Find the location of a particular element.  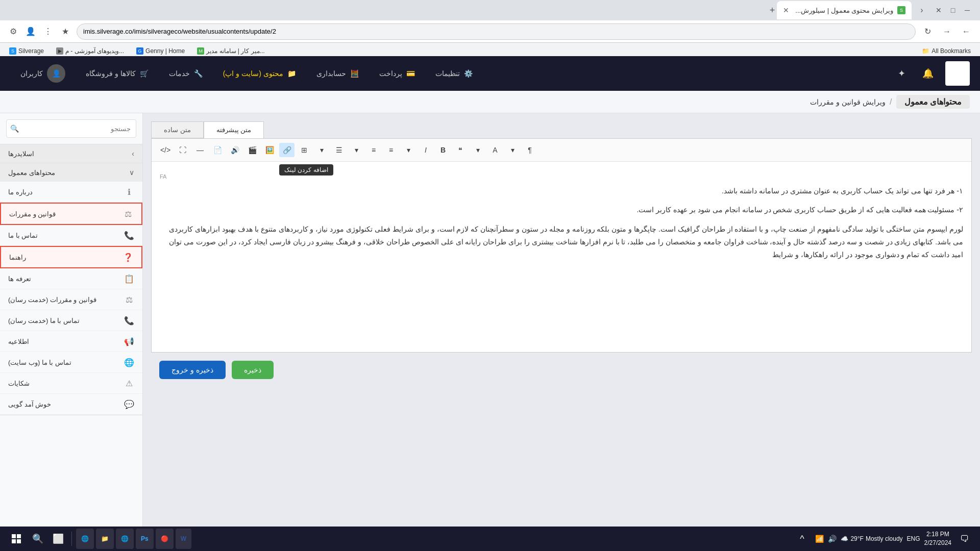

language-indicator: ENG is located at coordinates (914, 539).